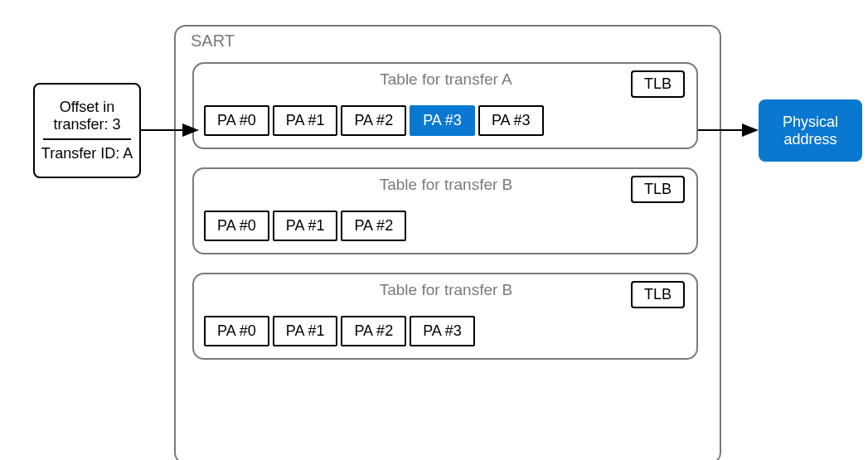 Image resolution: width=868 pixels, height=460 pixels. I want to click on table-b2-tlb: TLB, so click(658, 295).